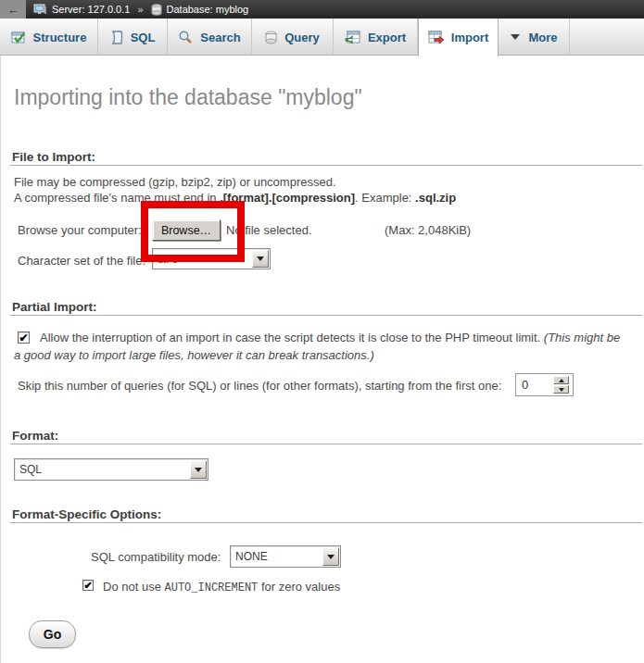  Describe the element at coordinates (117, 37) in the screenshot. I see `sql-page-icon` at that location.